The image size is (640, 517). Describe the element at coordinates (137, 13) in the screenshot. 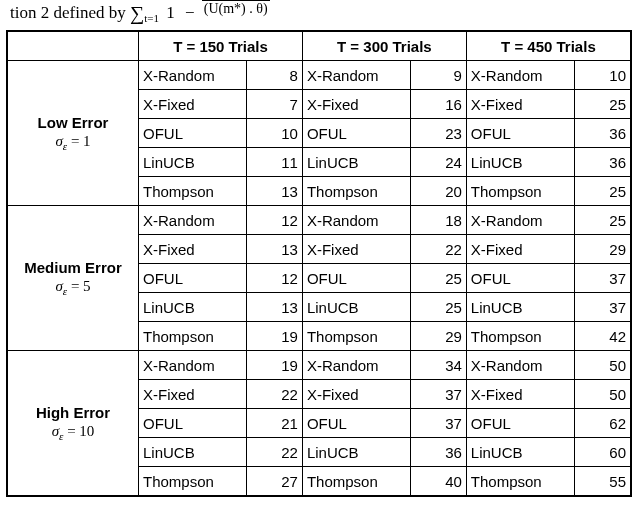

I see `sum-symbol: ∑` at that location.